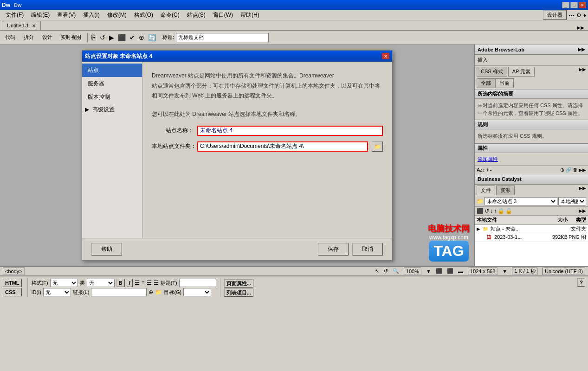  I want to click on status-icon-5: ▬, so click(460, 271).